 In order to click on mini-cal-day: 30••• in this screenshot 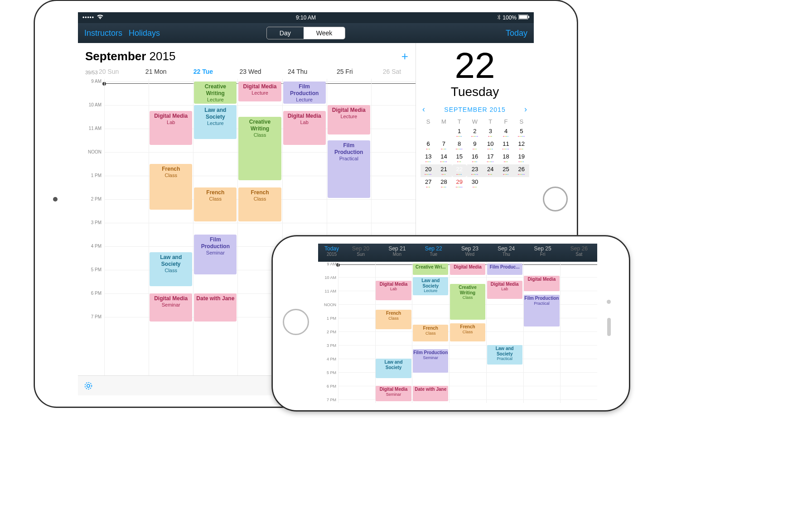, I will do `click(475, 183)`.